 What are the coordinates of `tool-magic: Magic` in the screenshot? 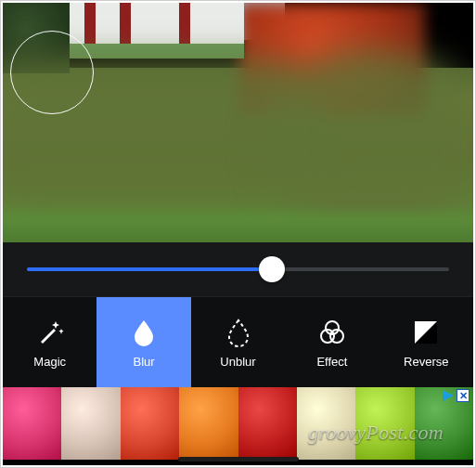 It's located at (50, 342).